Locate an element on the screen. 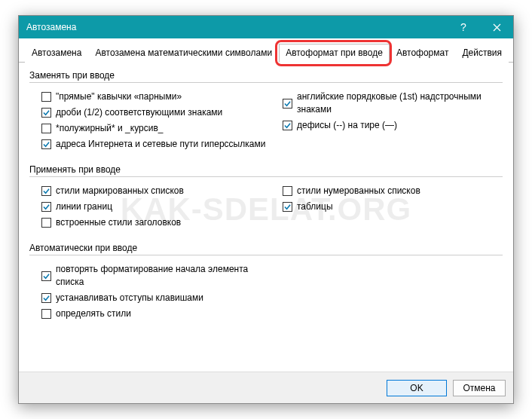 The height and width of the screenshot is (419, 532). opt-ordinals: английские порядковые (1st) надстрочными… is located at coordinates (387, 103).